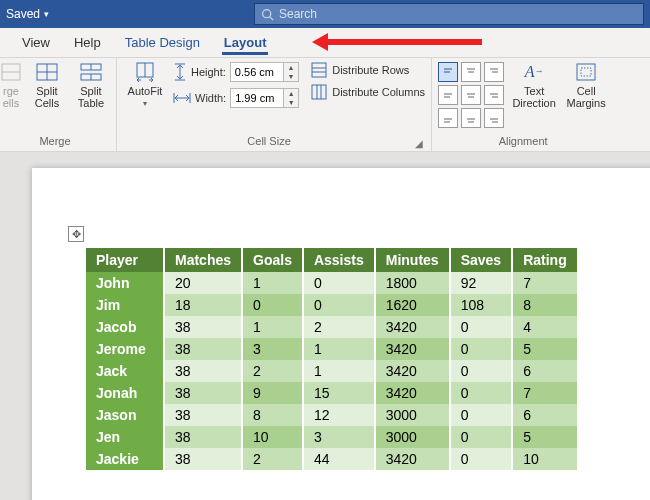 This screenshot has width=650, height=500. What do you see at coordinates (125, 371) in the screenshot?
I see `row-name-cell: Jack` at bounding box center [125, 371].